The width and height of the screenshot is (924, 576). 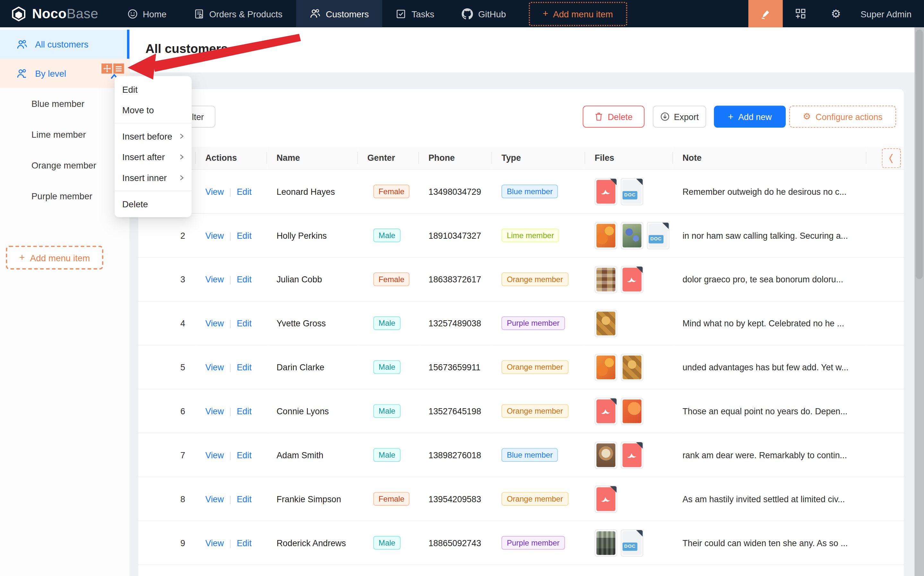 I want to click on ui-editor-button, so click(x=766, y=14).